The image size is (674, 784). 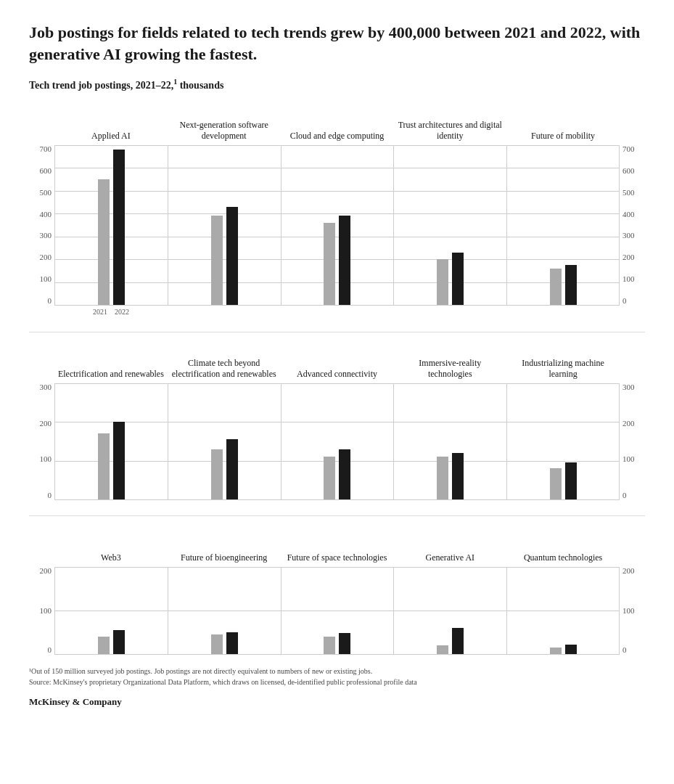 I want to click on chart-title-0-1: Next-generation software development, so click(x=224, y=124).